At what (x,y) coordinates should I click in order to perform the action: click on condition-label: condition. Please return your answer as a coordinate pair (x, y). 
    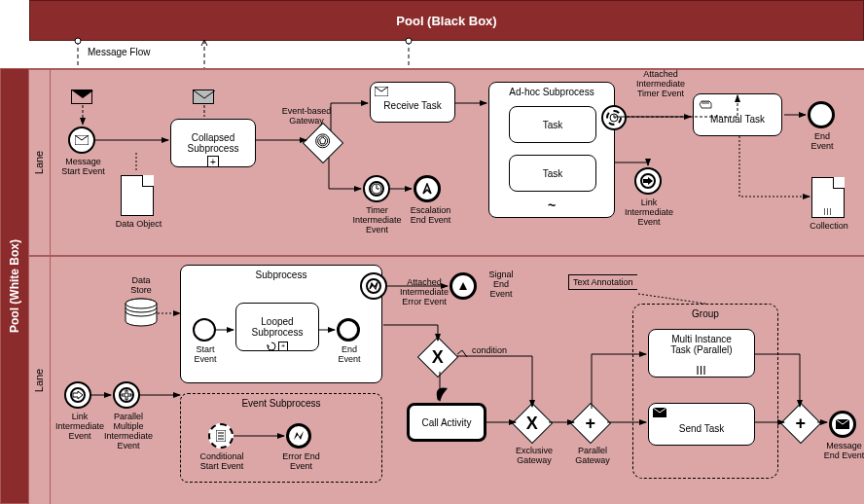
    Looking at the image, I should click on (489, 351).